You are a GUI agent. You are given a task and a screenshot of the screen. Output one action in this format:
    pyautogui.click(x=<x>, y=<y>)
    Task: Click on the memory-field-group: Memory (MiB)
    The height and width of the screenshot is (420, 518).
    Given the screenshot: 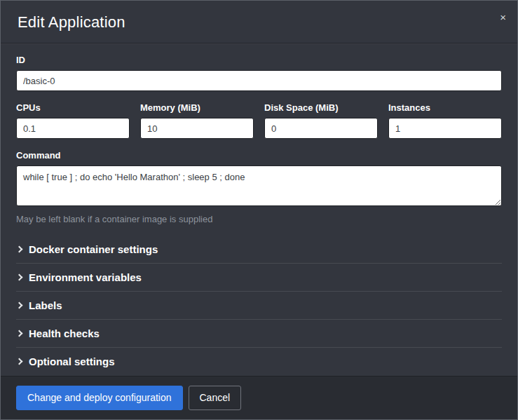 What is the action you would take?
    pyautogui.click(x=197, y=121)
    